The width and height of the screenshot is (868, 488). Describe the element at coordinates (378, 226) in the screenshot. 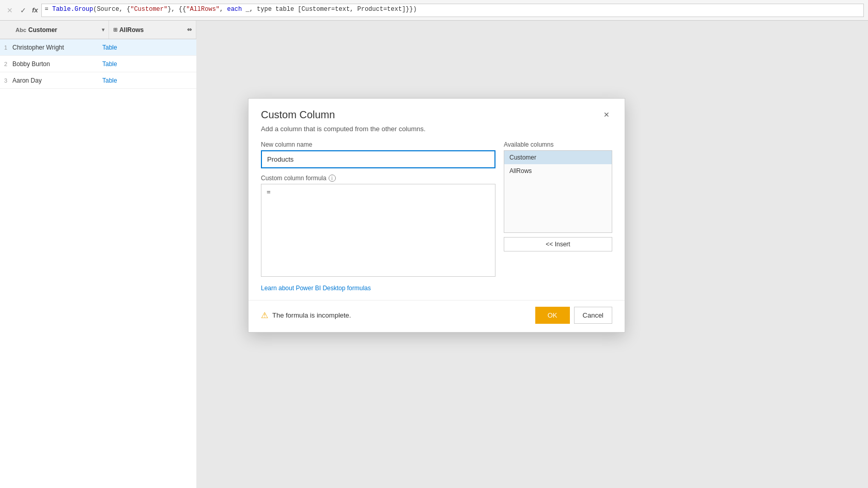

I see `formula-group: Custom column formula i =` at that location.